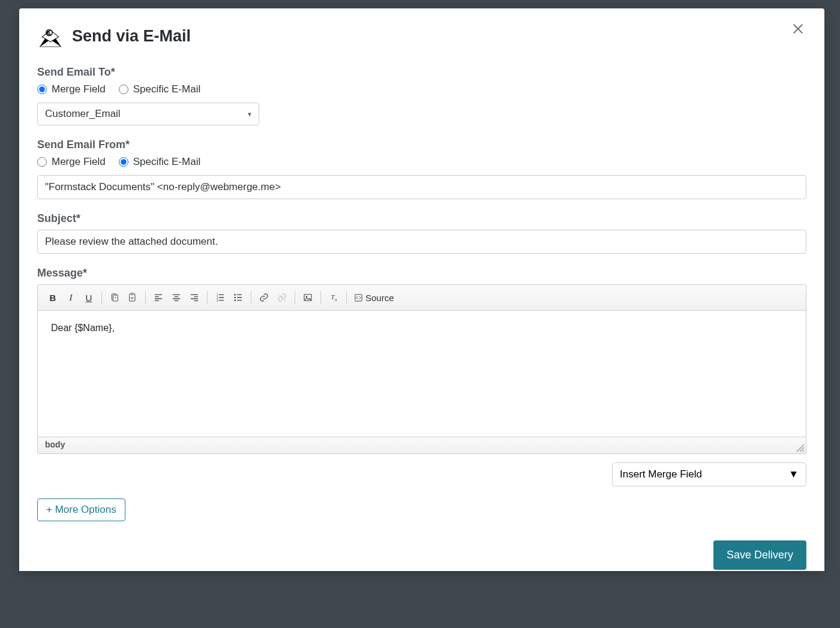  Describe the element at coordinates (422, 445) in the screenshot. I see `editor-status-bar: body` at that location.